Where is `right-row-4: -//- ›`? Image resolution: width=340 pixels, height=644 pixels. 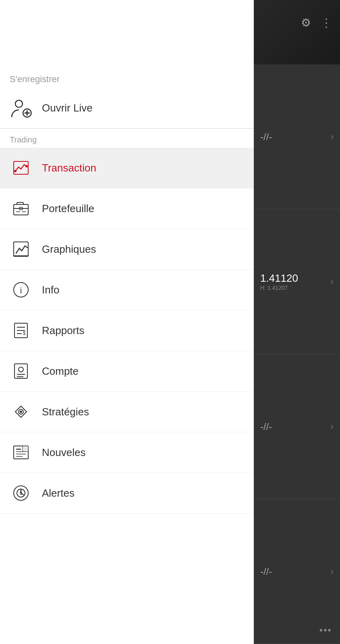 right-row-4: -//- › is located at coordinates (297, 572).